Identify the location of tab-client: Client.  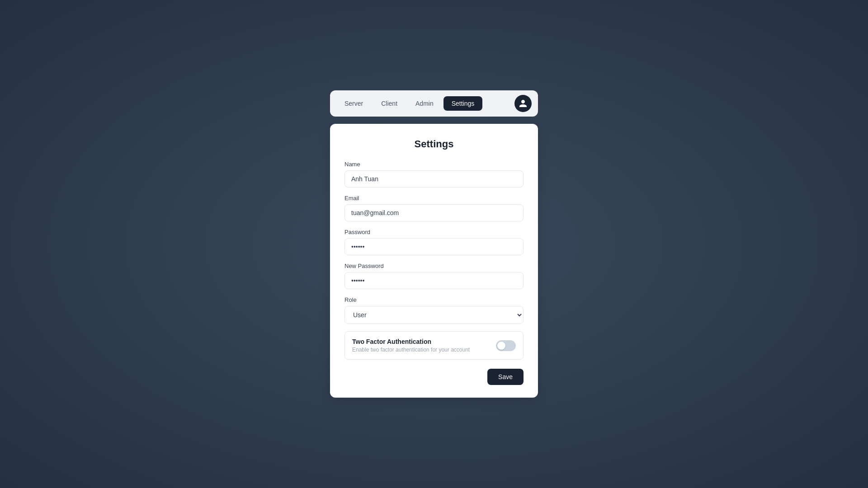
(389, 103).